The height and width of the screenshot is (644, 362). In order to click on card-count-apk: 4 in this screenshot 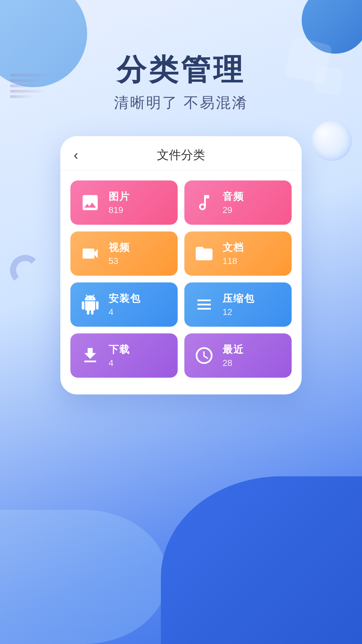, I will do `click(125, 312)`.